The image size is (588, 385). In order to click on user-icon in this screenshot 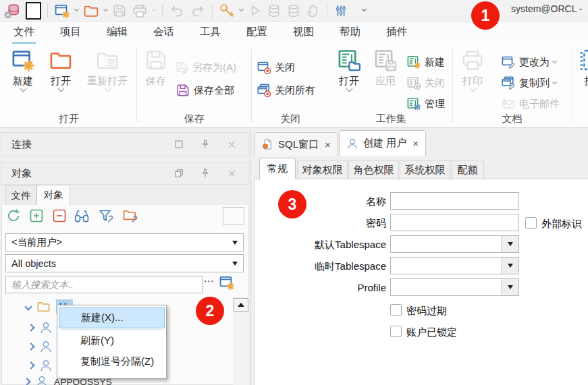, I will do `click(46, 347)`.